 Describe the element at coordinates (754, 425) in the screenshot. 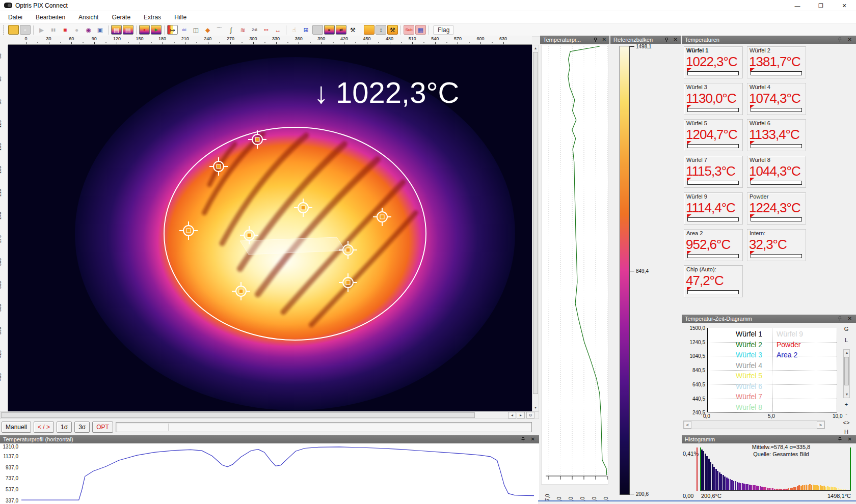

I see `time-scrollbar: < >` at that location.